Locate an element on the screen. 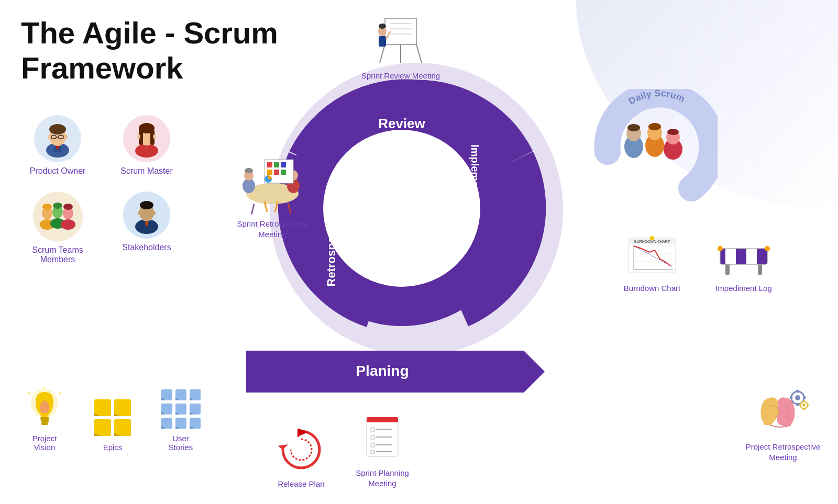 The height and width of the screenshot is (504, 838). stakeholders-label: Stakeholders is located at coordinates (147, 248).